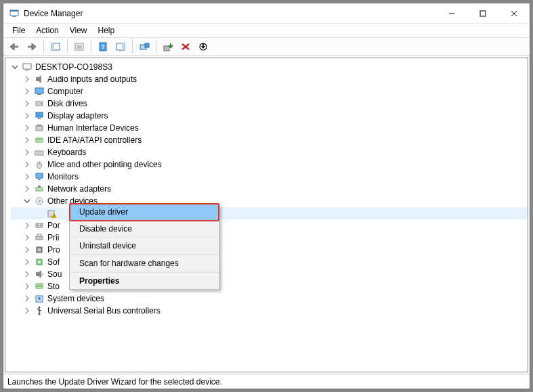 The width and height of the screenshot is (533, 392). What do you see at coordinates (144, 213) in the screenshot?
I see `context-update-driver: Update driver` at bounding box center [144, 213].